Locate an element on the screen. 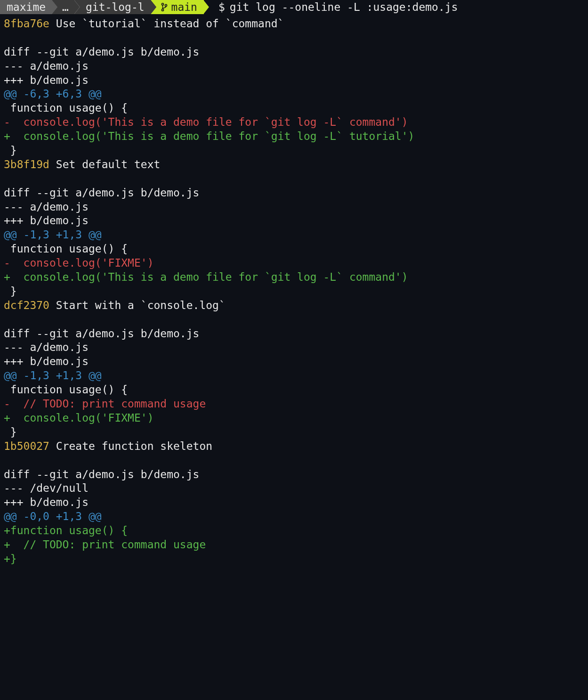 Image resolution: width=588 pixels, height=700 pixels. prompt-bar: maxime … git-log-l main $ git log --onel… is located at coordinates (294, 7).